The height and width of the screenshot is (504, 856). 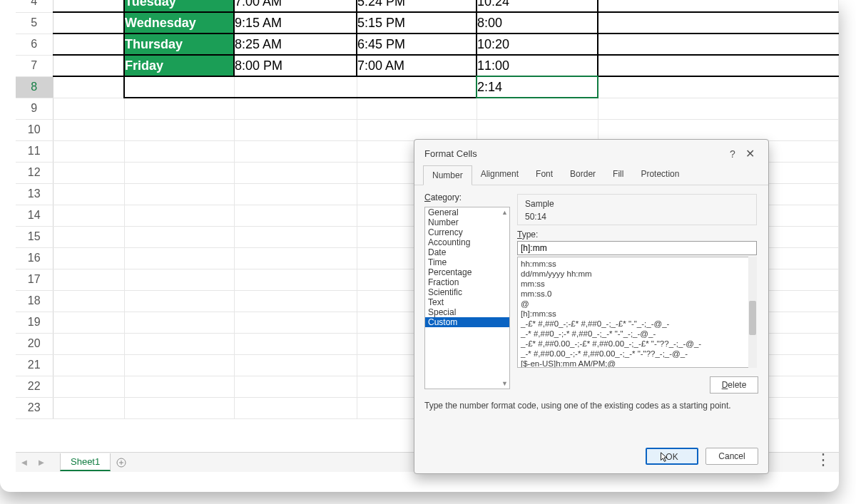 I want to click on cell-in: 7:00 AM, so click(x=295, y=6).